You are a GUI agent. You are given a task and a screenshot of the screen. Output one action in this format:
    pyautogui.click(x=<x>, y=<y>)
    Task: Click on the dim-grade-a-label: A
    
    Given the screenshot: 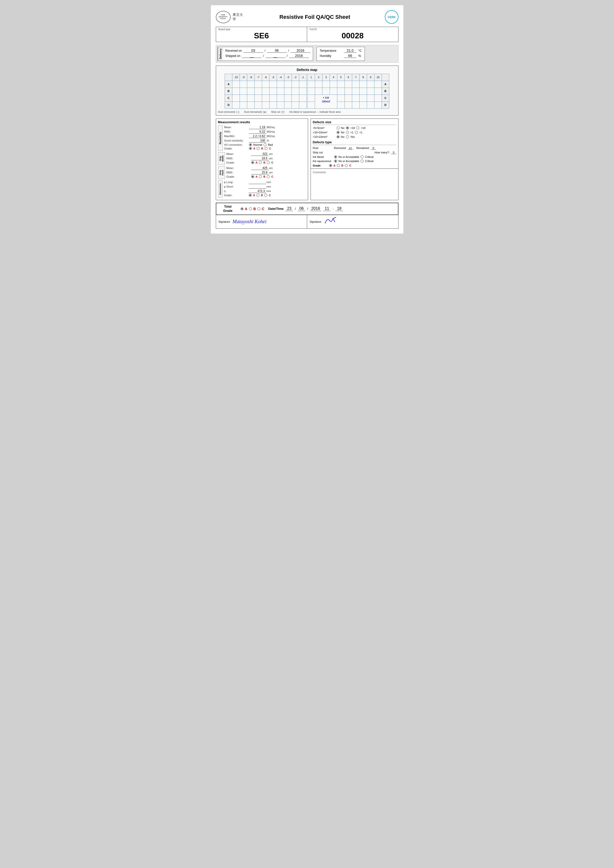 What is the action you would take?
    pyautogui.click(x=254, y=195)
    